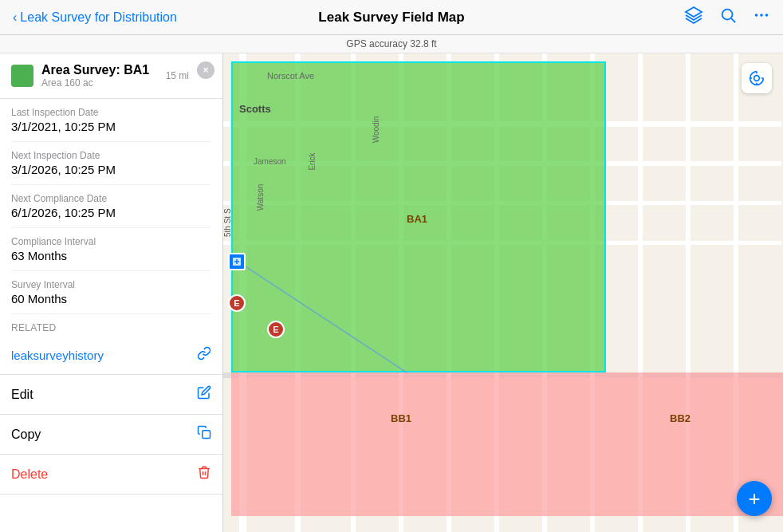 This screenshot has width=783, height=532. I want to click on related-header: RELATED, so click(112, 325).